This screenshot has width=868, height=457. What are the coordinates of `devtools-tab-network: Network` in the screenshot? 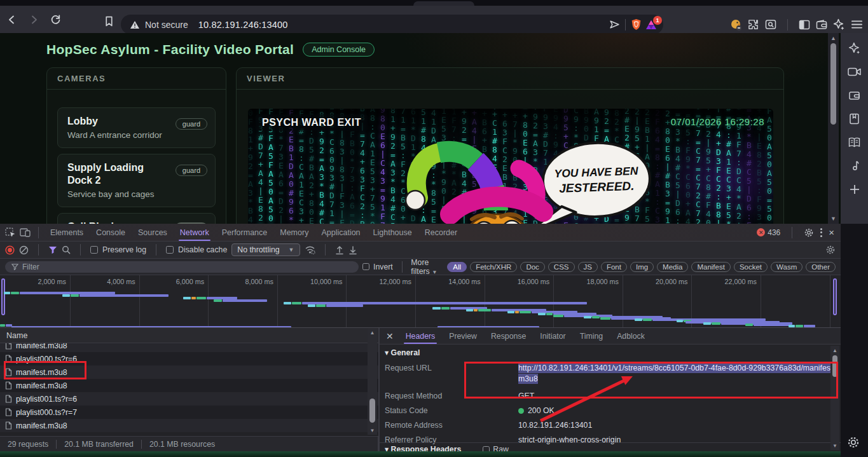 It's located at (195, 233).